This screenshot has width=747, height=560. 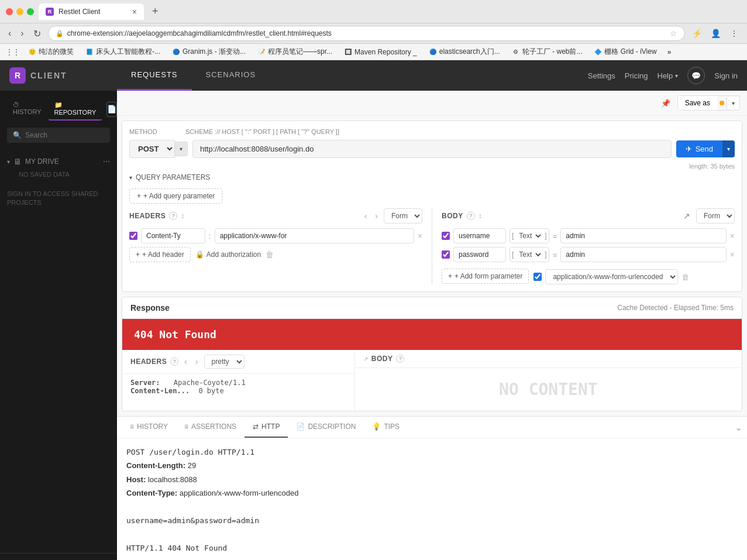 I want to click on url-input, so click(x=432, y=149).